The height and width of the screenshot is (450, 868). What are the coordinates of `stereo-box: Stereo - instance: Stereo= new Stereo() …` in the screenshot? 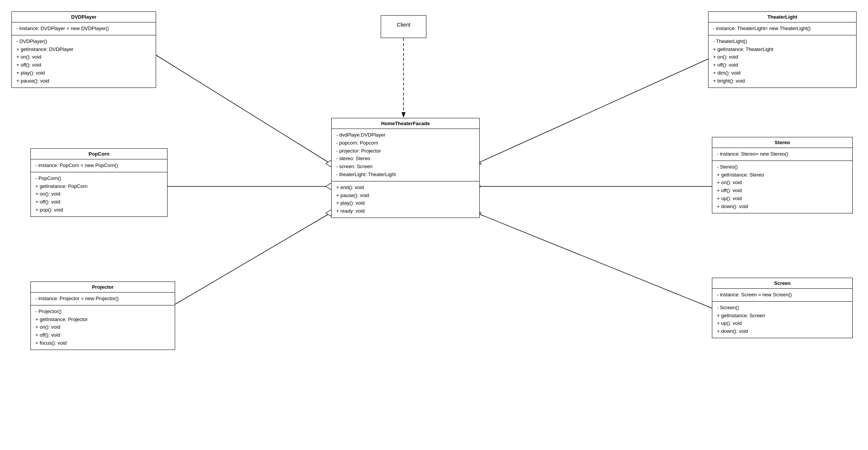 It's located at (782, 175).